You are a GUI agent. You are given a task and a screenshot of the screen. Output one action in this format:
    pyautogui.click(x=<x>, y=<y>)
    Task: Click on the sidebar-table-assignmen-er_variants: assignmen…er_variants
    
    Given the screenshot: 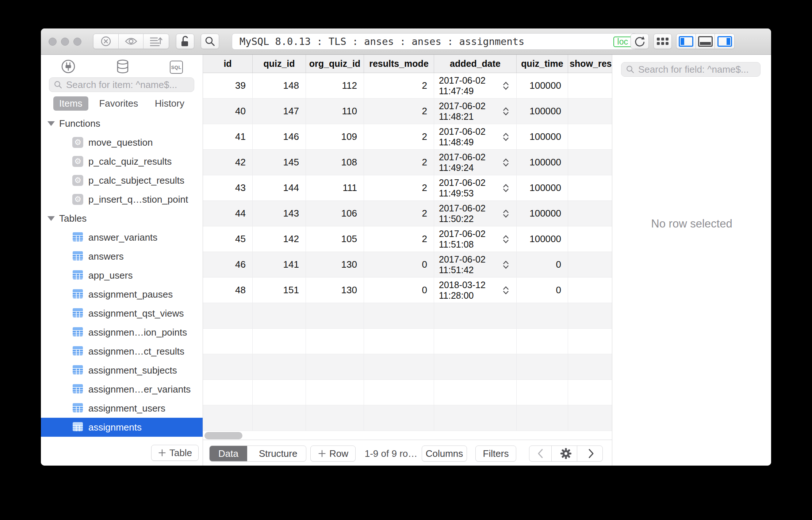 What is the action you would take?
    pyautogui.click(x=122, y=389)
    